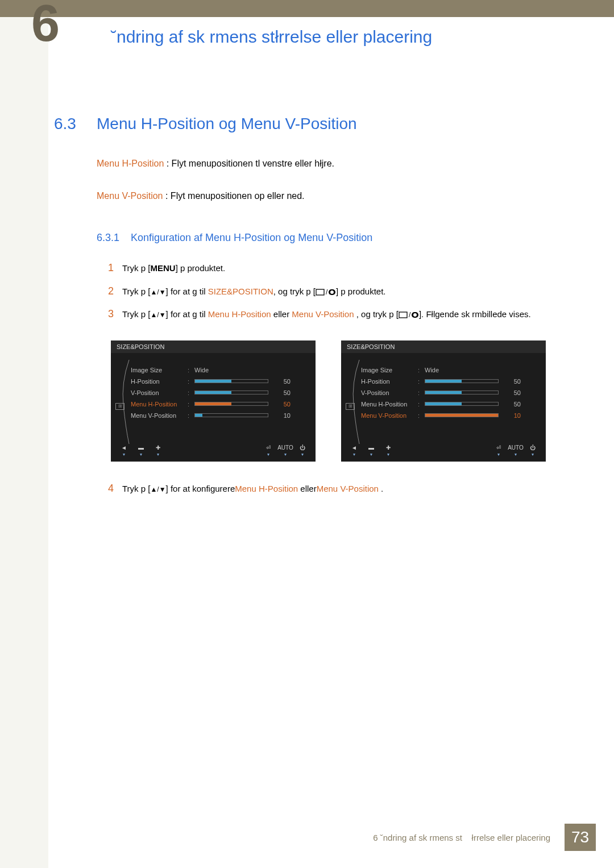  I want to click on step-3: 3 Tryk p [▲/▼] for at g til Menu H-Posit…, so click(350, 314).